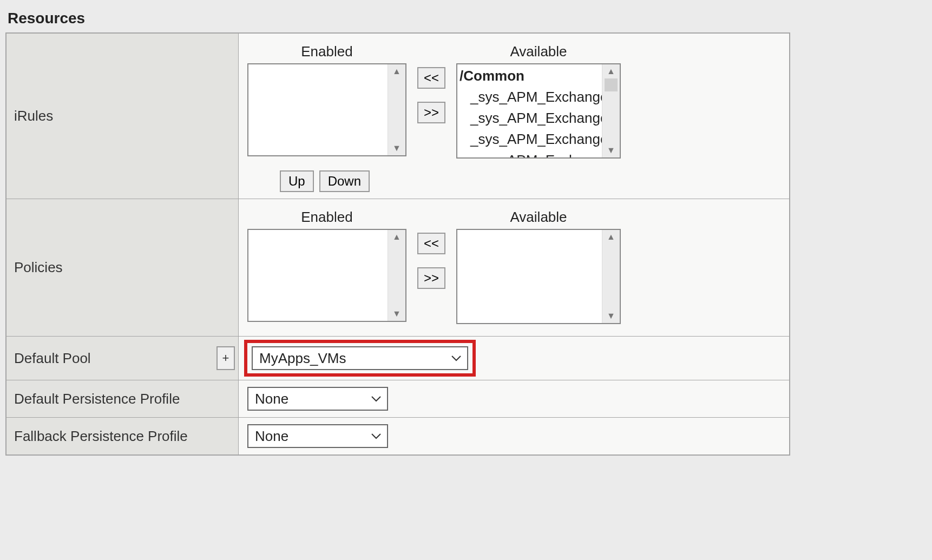  What do you see at coordinates (308, 399) in the screenshot?
I see `default-persistence-value: None` at bounding box center [308, 399].